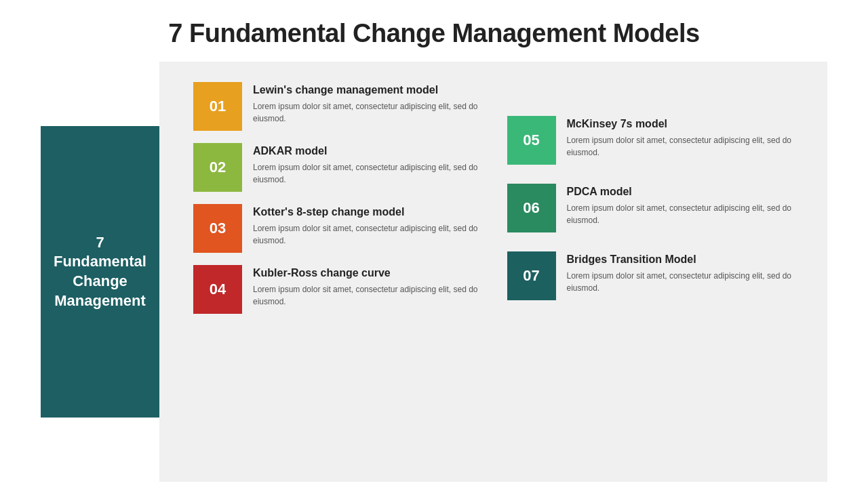 This screenshot has width=868, height=488. Describe the element at coordinates (532, 140) in the screenshot. I see `number-box-05: 05` at that location.